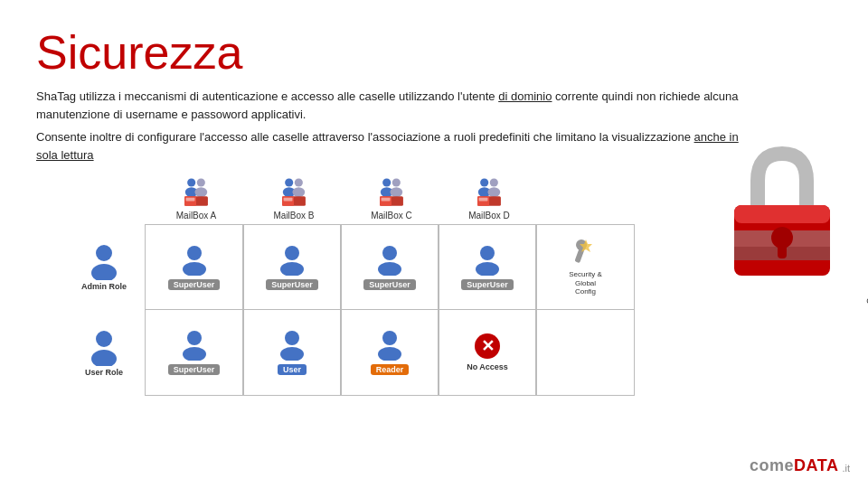 This screenshot has width=868, height=488. I want to click on it-suffix: .it, so click(846, 468).